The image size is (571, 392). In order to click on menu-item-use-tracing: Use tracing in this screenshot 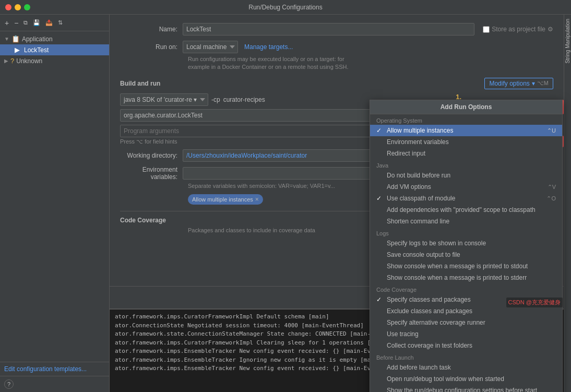, I will do `click(466, 334)`.